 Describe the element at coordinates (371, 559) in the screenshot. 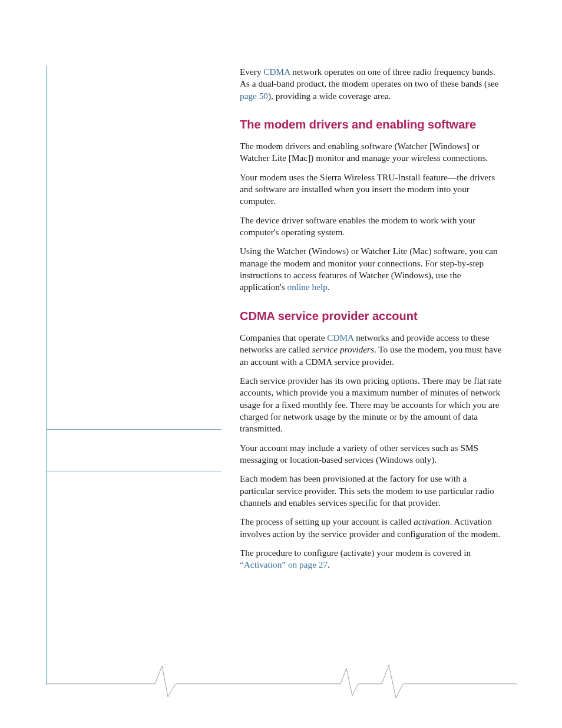

I see `body-paragraph: The procedure to configure (activate) yo…` at that location.